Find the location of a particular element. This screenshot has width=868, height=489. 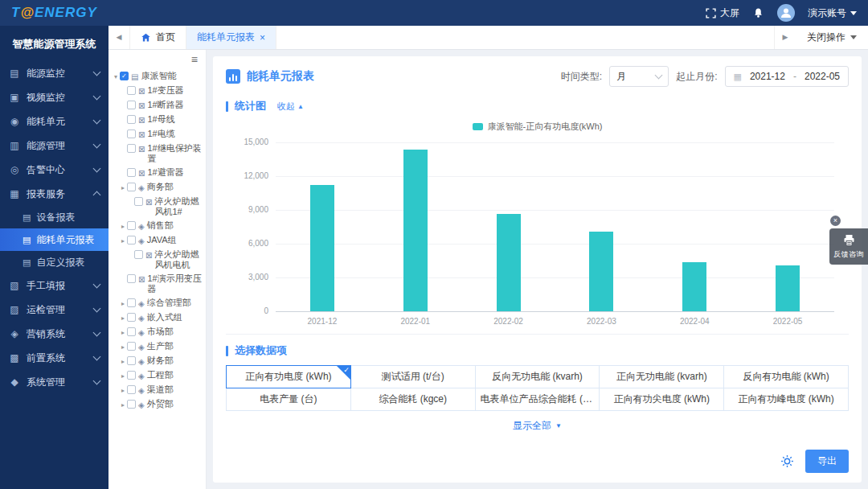

tree-item: ⊠1#断路器 is located at coordinates (158, 105).